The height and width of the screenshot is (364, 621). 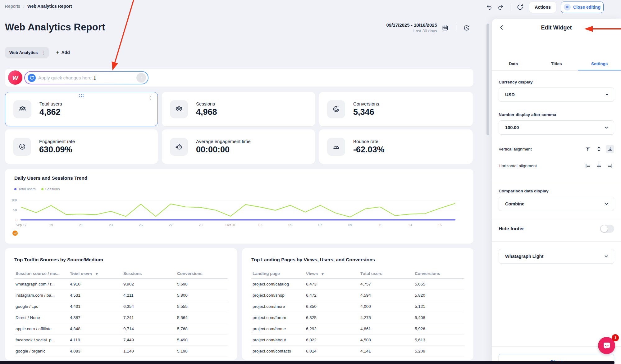 What do you see at coordinates (151, 98) in the screenshot?
I see `kpi-kebab-icon: ⋮` at bounding box center [151, 98].